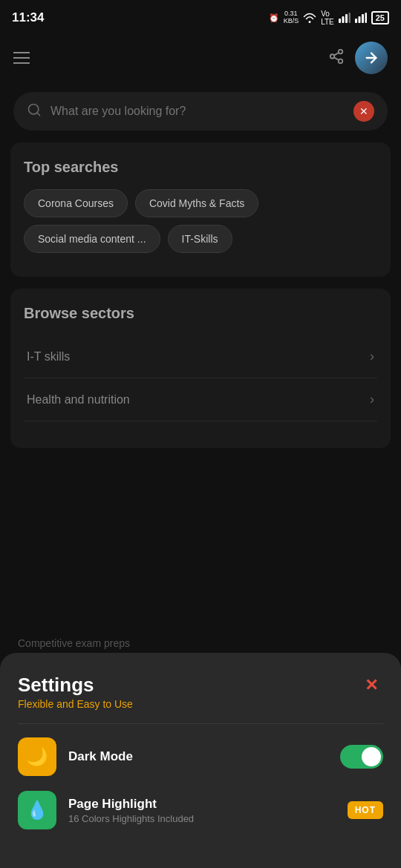  What do you see at coordinates (74, 643) in the screenshot?
I see `peek-text: Competitive exam preps` at bounding box center [74, 643].